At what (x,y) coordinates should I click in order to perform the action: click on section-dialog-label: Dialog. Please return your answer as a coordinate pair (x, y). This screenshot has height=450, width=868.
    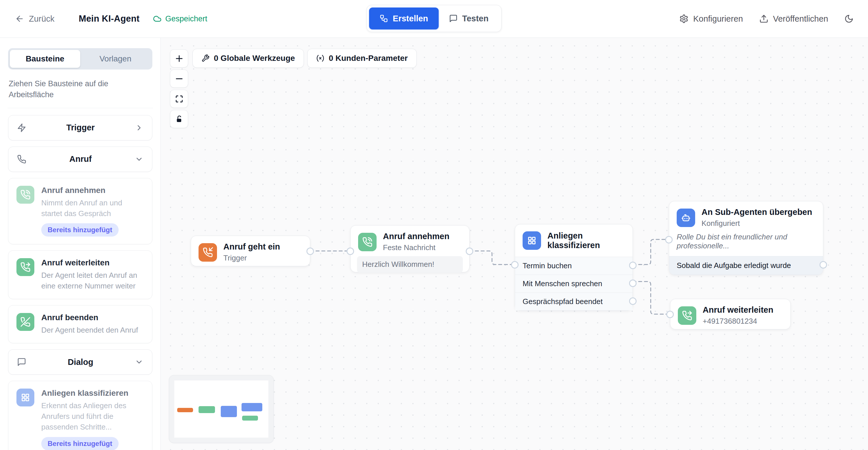
    Looking at the image, I should click on (81, 362).